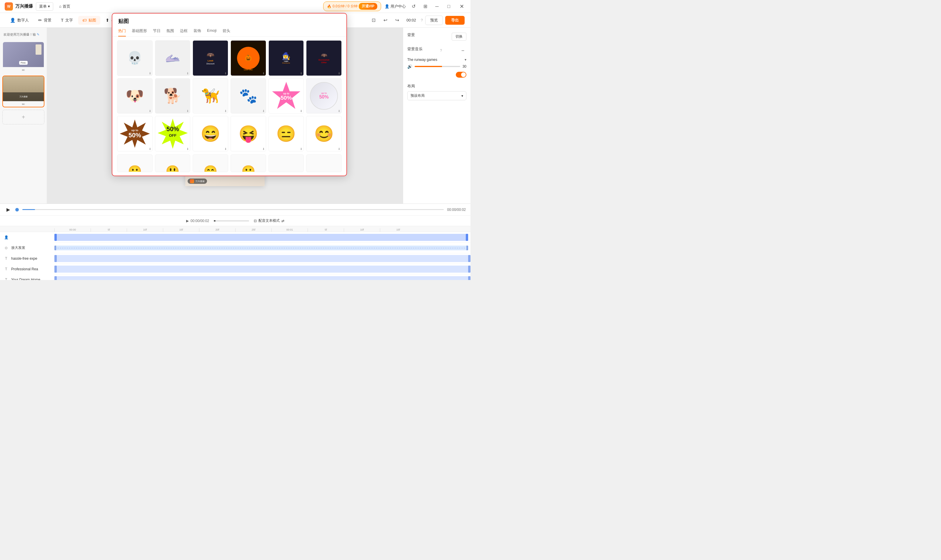  I want to click on audio-mode-button: ⊡ 配音文本模式 ⇄, so click(269, 221).